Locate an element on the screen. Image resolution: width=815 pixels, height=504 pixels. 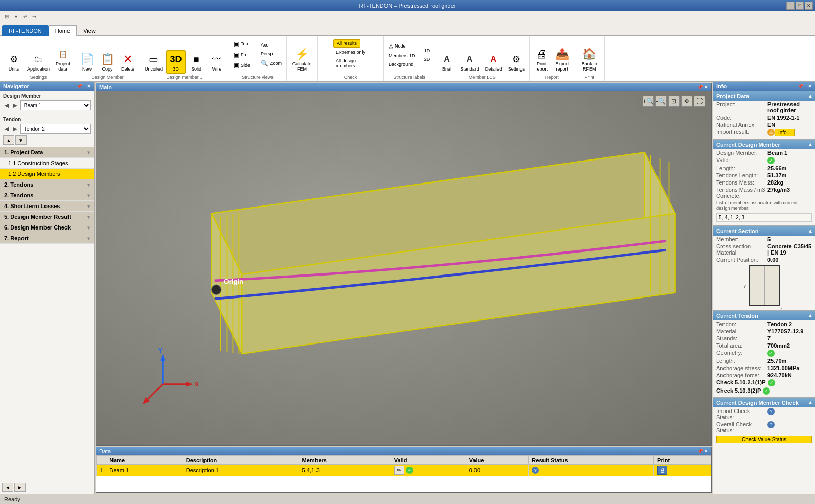
data-panel-pin: 📌 is located at coordinates (700, 451).